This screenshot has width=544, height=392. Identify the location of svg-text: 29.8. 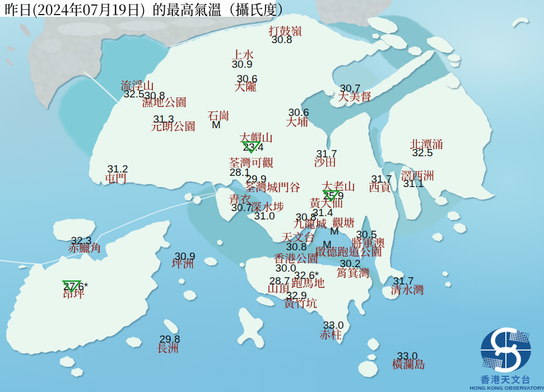
(170, 339).